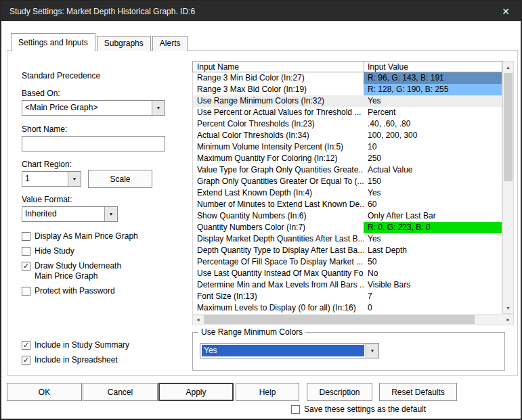 The width and height of the screenshot is (522, 420). What do you see at coordinates (100, 252) in the screenshot?
I see `checkbox-hide-study: Hide Study` at bounding box center [100, 252].